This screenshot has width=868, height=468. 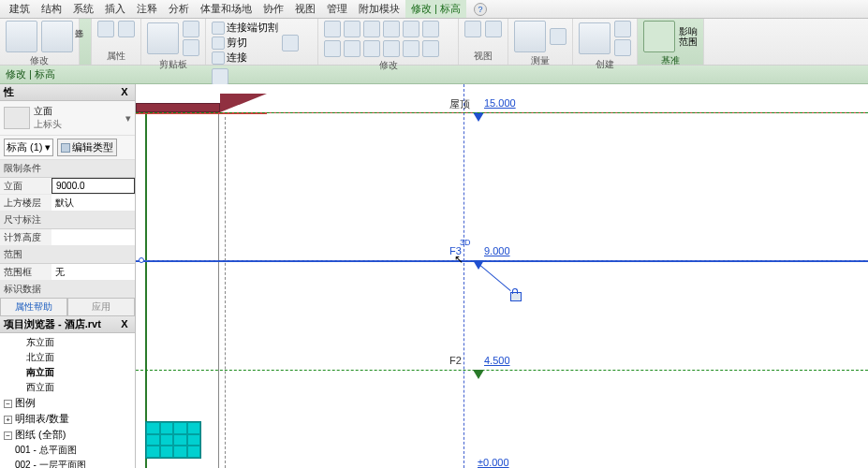 What do you see at coordinates (28, 148) in the screenshot?
I see `instance-count-dropdown: 标高 (1)▾` at bounding box center [28, 148].